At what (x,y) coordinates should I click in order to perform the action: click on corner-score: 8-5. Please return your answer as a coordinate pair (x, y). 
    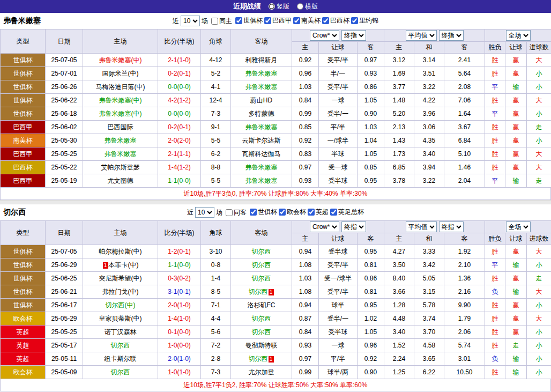
    Looking at the image, I should click on (216, 292).